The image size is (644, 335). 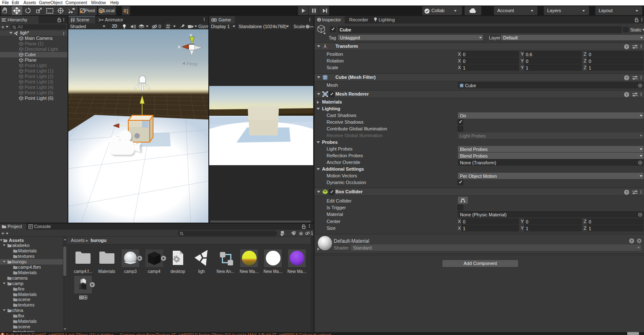 What do you see at coordinates (192, 64) in the screenshot?
I see `svg-text: Persp` at bounding box center [192, 64].